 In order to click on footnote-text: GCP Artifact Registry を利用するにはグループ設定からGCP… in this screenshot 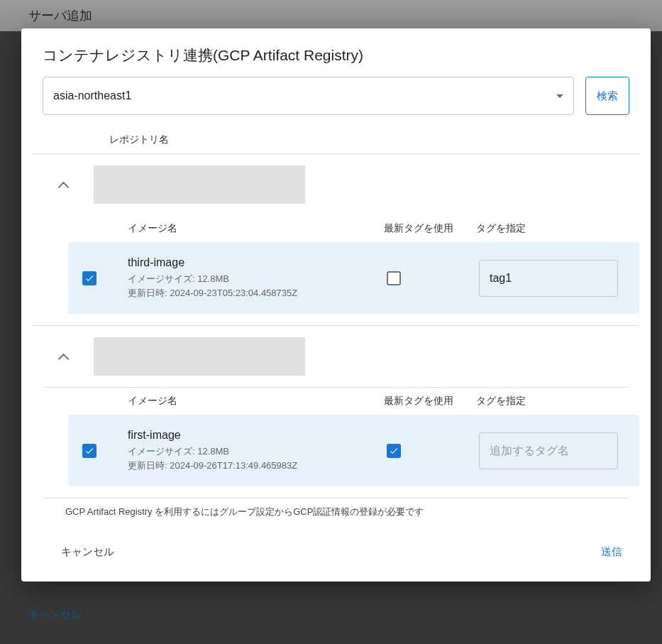, I will do `click(336, 511)`.